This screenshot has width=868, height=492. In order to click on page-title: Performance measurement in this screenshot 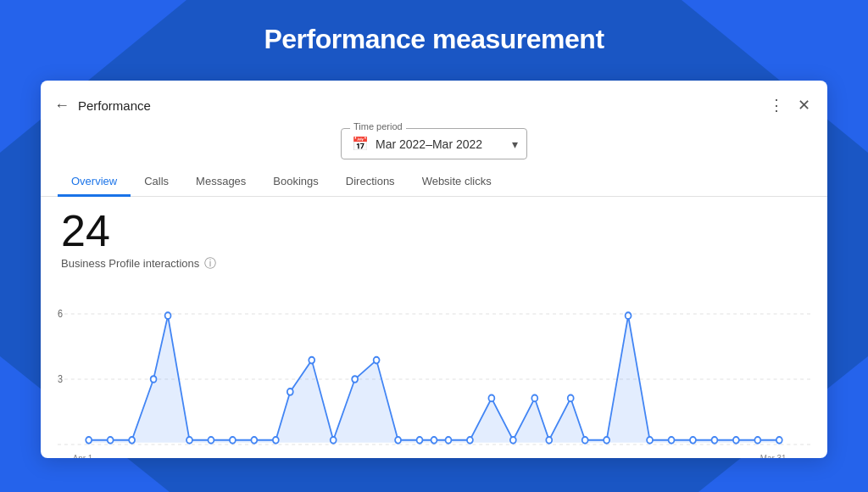, I will do `click(434, 39)`.